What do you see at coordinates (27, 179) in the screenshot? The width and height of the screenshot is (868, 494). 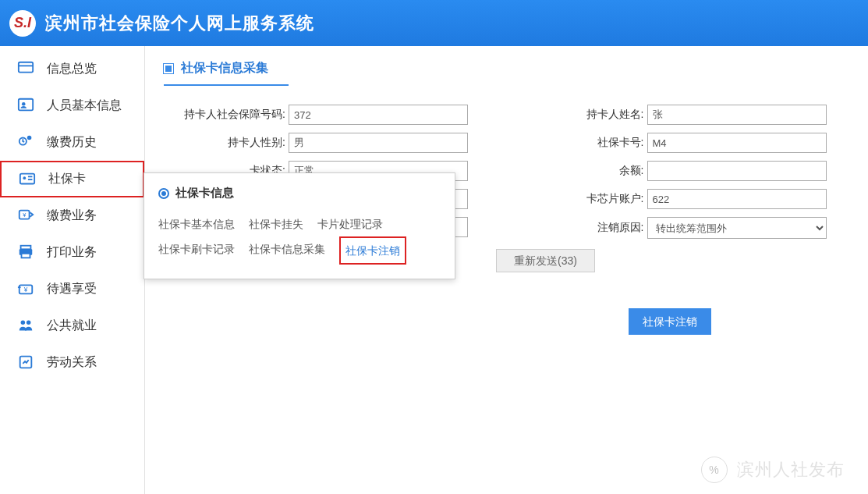 I see `card-icon` at bounding box center [27, 179].